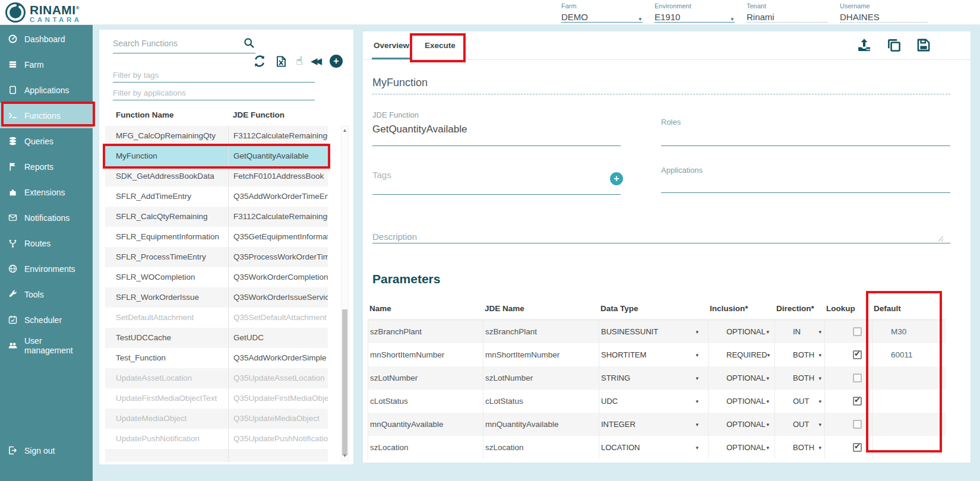  I want to click on function-row-test-function: Test_Function Q35AddWorkOrderSimple, so click(216, 358).